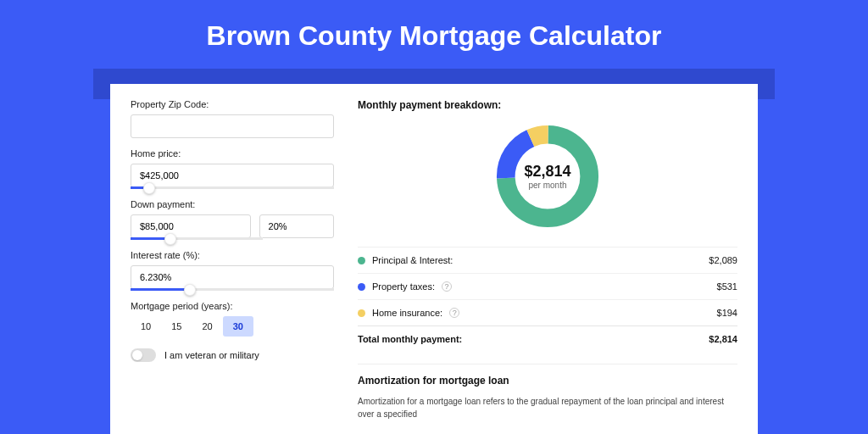 This screenshot has height=434, width=868. What do you see at coordinates (232, 169) in the screenshot?
I see `home-price-group: Home price:` at bounding box center [232, 169].